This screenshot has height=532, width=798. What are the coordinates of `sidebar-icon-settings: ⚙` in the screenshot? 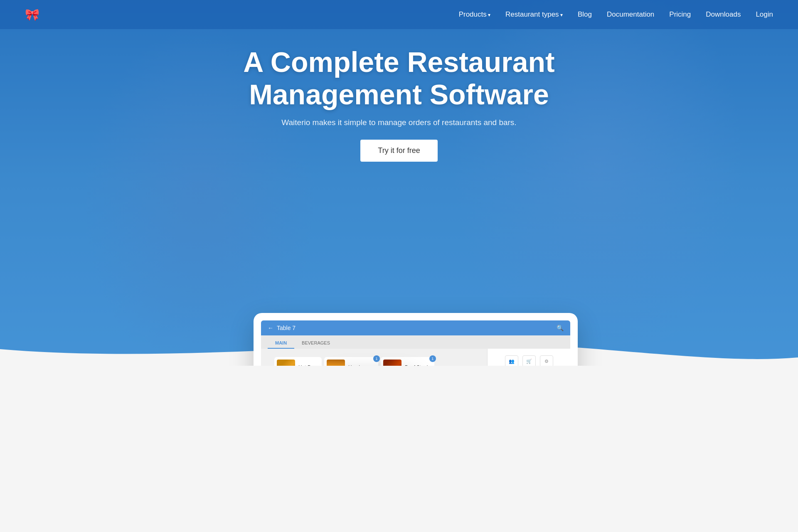 It's located at (547, 361).